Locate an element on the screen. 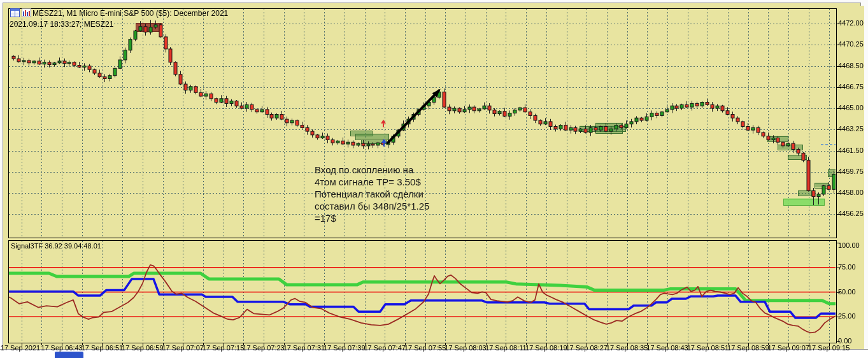 The height and width of the screenshot is (358, 868). time-axis-label: 17 Sep 07:15 is located at coordinates (223, 348).